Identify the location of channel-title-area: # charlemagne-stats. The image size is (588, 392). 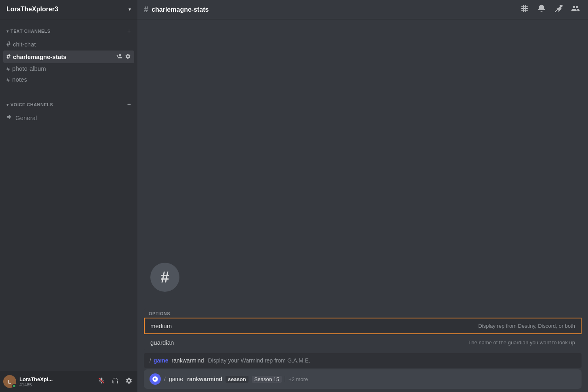
(329, 10).